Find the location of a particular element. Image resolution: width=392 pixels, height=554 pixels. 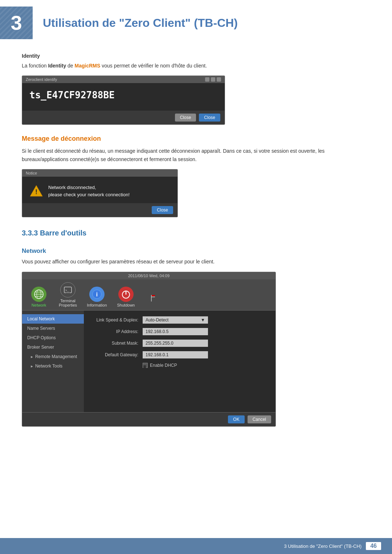

toolbar-item-network: Network is located at coordinates (39, 297).